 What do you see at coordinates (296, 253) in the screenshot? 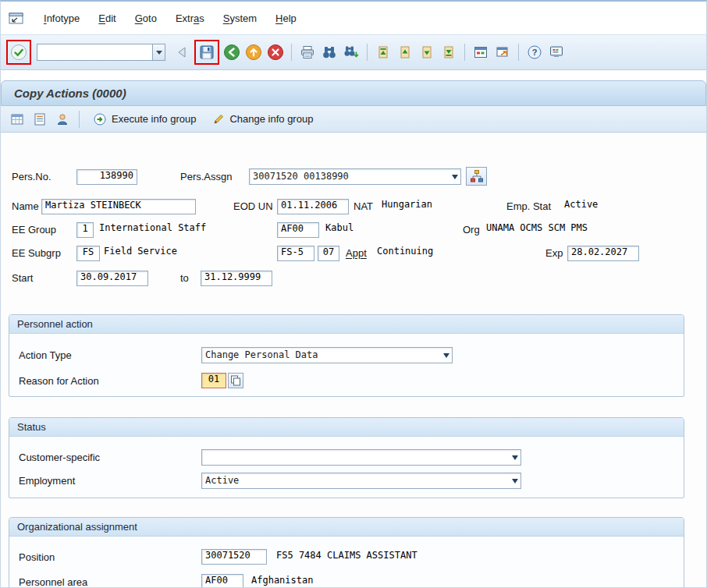
I see `grade-field: FS-5` at bounding box center [296, 253].